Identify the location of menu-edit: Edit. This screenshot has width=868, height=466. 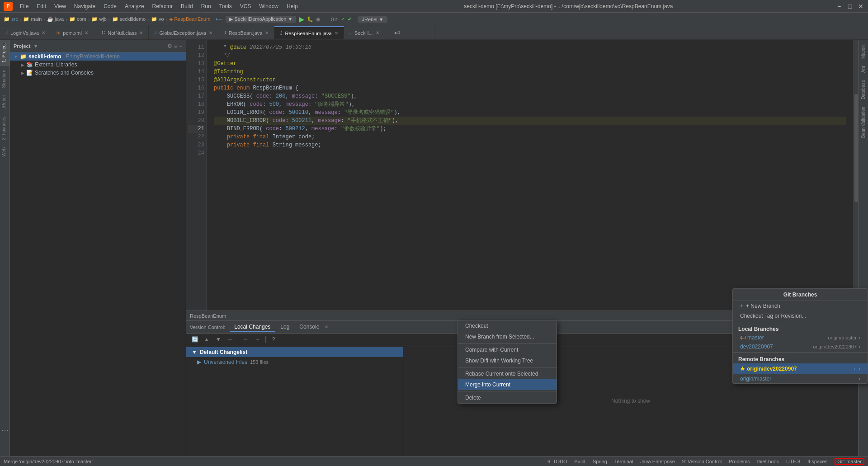
(42, 6).